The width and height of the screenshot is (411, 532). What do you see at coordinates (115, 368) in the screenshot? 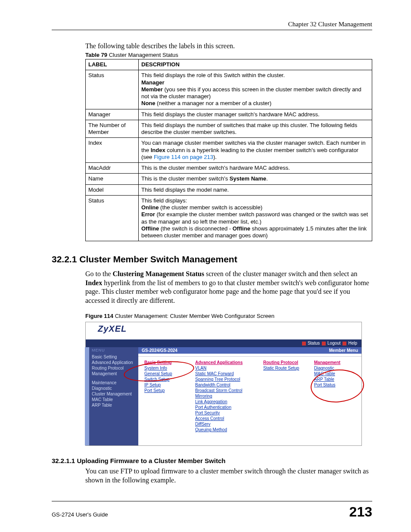
I see `sidebar-item: Routing Protocol` at bounding box center [115, 368].